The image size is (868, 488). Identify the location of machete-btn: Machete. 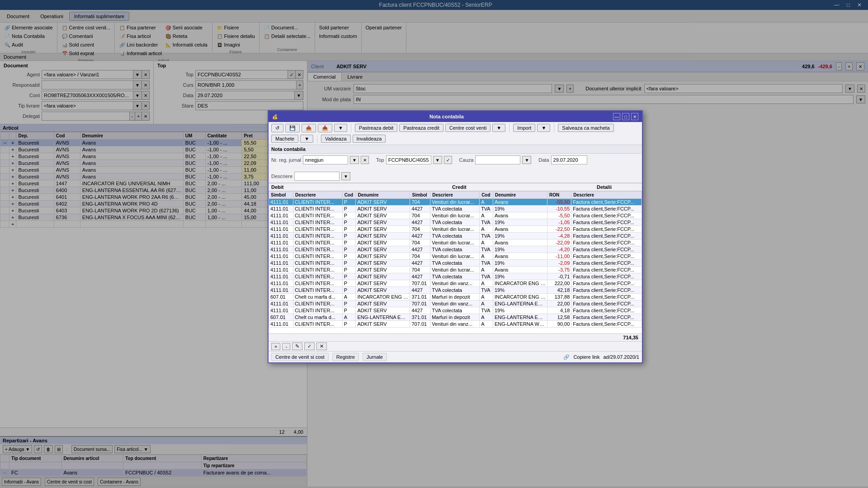
(285, 139).